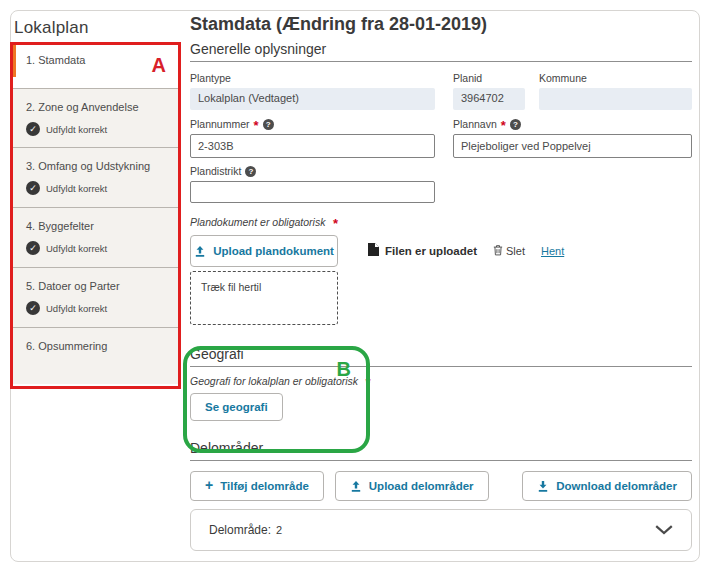 This screenshot has height=576, width=705. What do you see at coordinates (441, 138) in the screenshot?
I see `form-row-2: Plannummer * ? Plannavn * ?` at bounding box center [441, 138].